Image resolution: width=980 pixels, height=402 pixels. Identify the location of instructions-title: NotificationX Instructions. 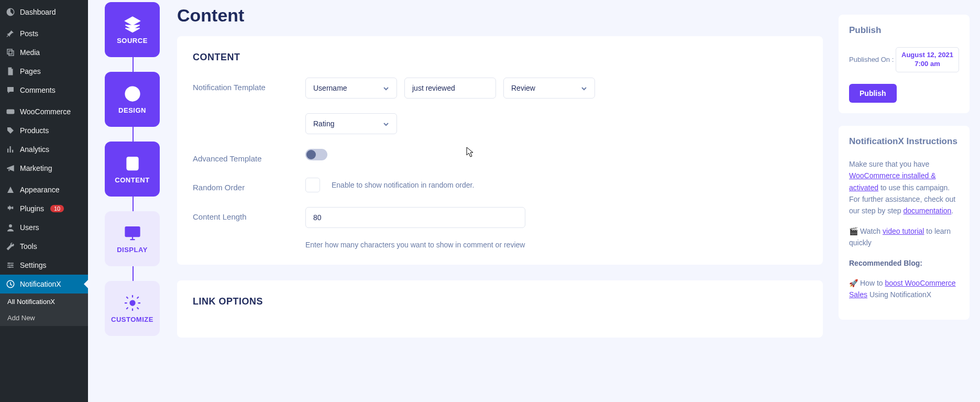
(904, 142).